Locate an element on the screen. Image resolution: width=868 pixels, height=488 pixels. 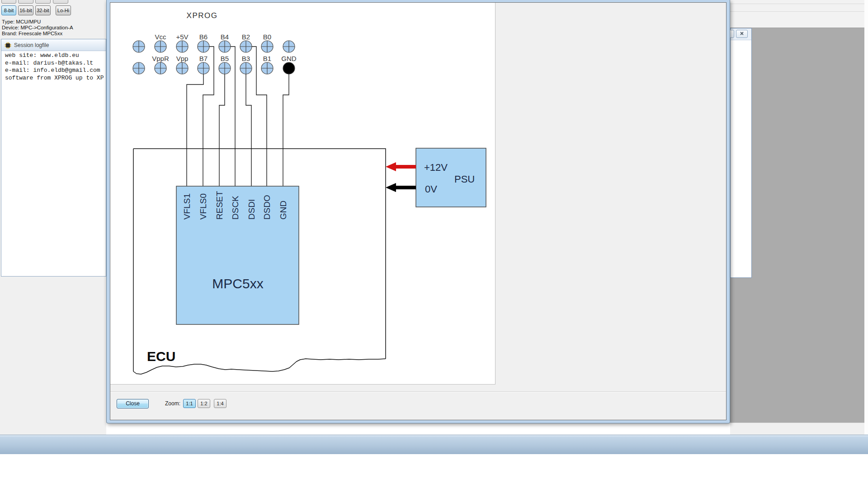
session-logfile-window: Session logfile web site: www.eldb.eu e-… is located at coordinates (53, 158).